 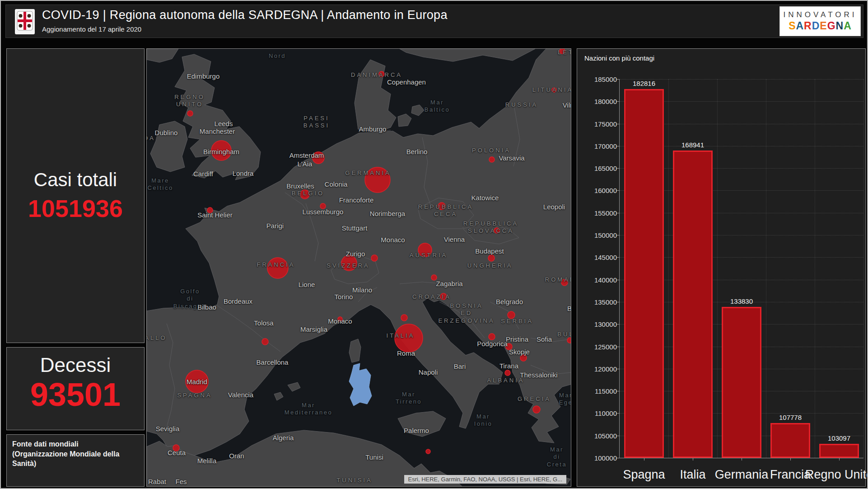 I want to click on gridline-h, so click(x=742, y=80).